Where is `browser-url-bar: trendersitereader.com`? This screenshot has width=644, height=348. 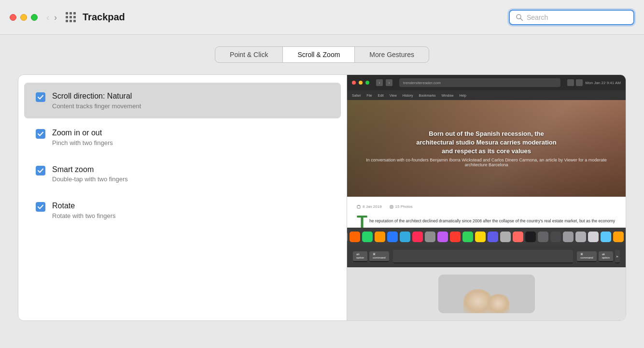 browser-url-bar: trendersitereader.com is located at coordinates (480, 83).